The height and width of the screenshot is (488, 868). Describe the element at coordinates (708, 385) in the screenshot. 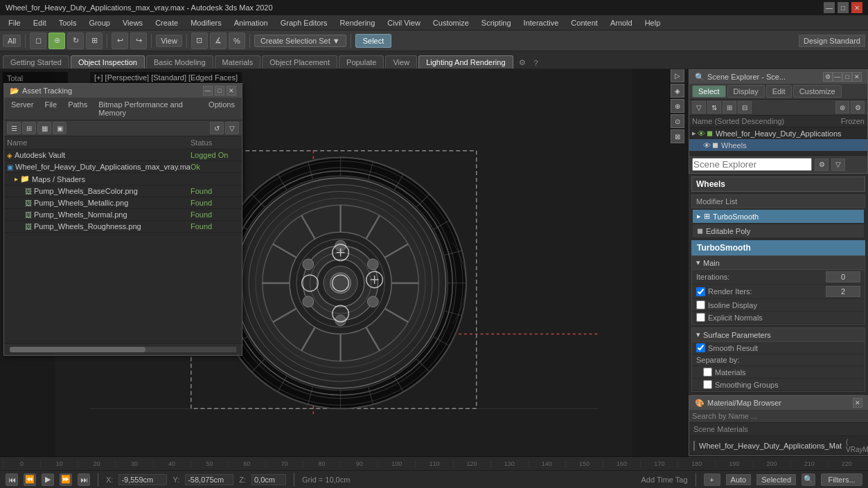

I see `prop-sep-smooth-checkbox` at that location.